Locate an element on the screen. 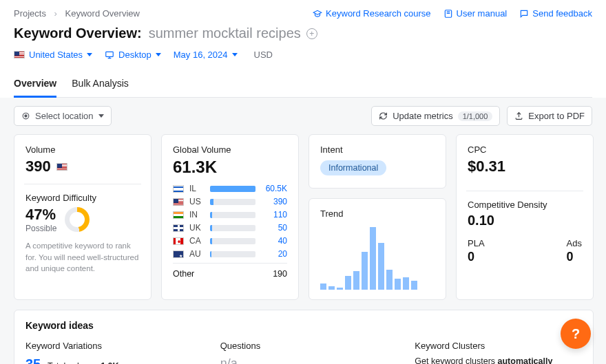 This screenshot has width=606, height=364. variations-total: 1.0K is located at coordinates (109, 363).